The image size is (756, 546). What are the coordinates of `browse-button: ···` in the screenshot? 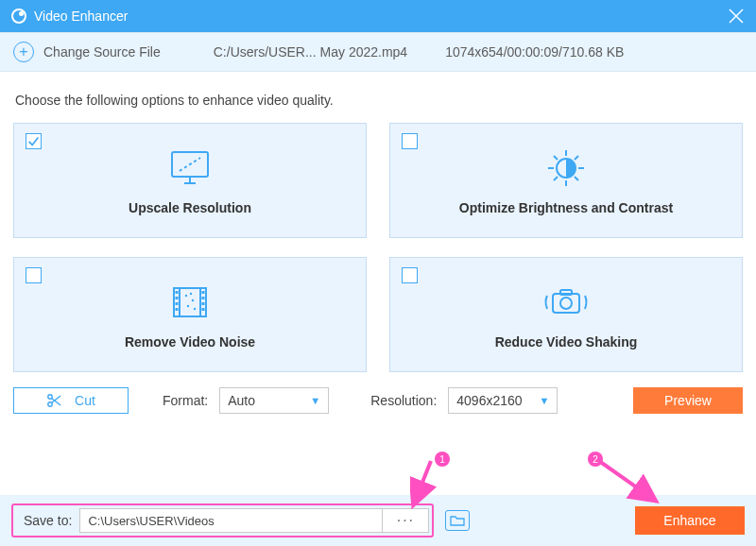 It's located at (405, 520).